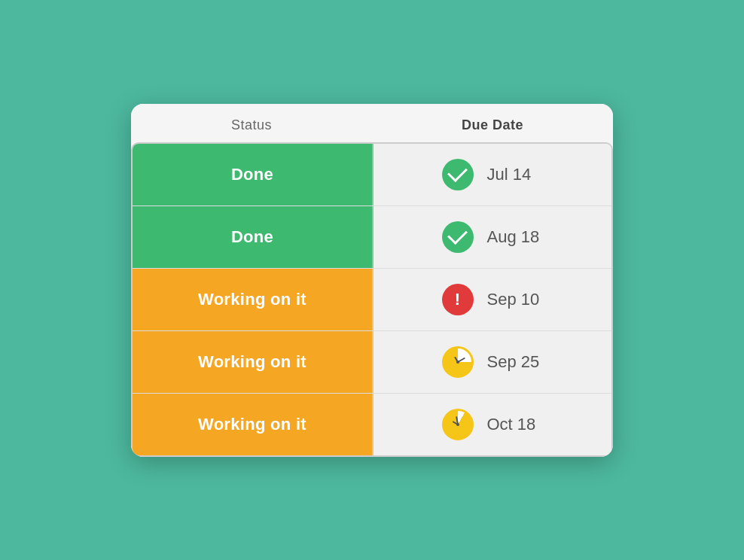 The image size is (744, 560). What do you see at coordinates (492, 362) in the screenshot?
I see `due-date-cell: Sep 25` at bounding box center [492, 362].